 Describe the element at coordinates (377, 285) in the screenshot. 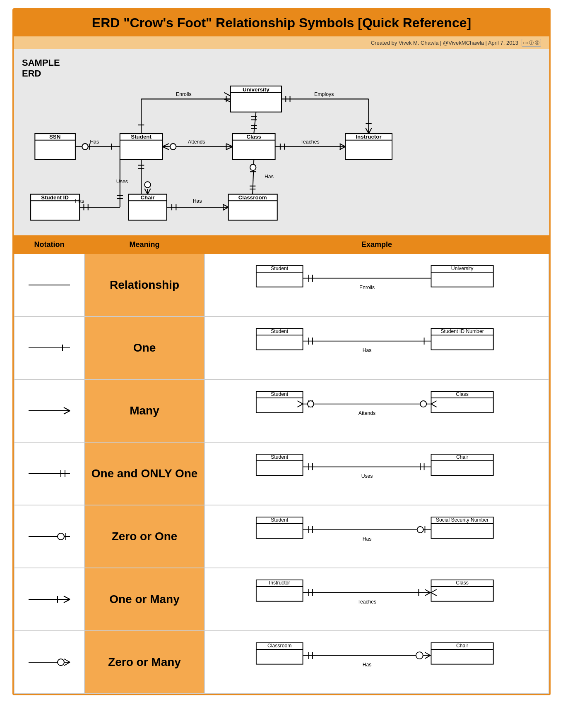

I see `example-cell: Student University Enrolls` at that location.